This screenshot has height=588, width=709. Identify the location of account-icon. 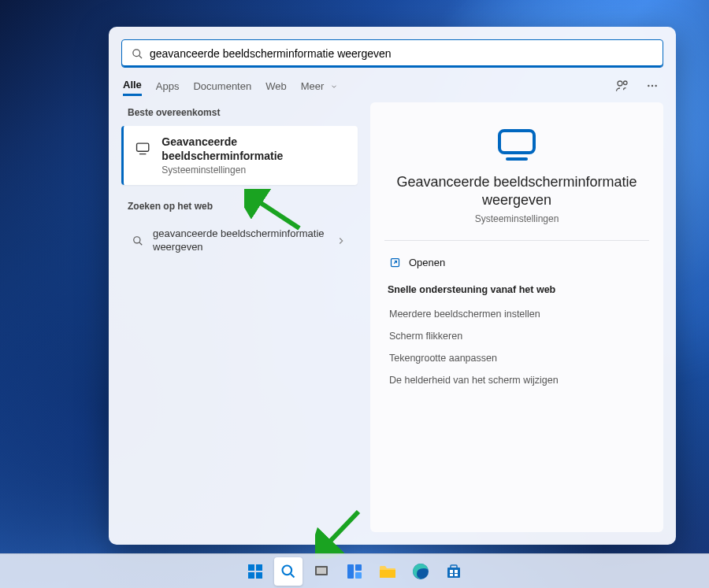
(622, 86).